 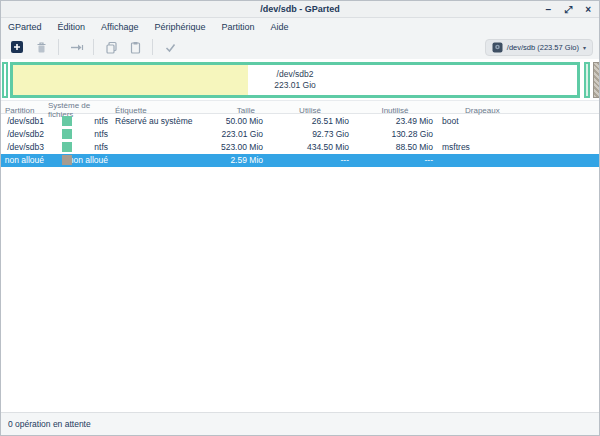 What do you see at coordinates (224, 110) in the screenshot?
I see `header-size: Taille` at bounding box center [224, 110].